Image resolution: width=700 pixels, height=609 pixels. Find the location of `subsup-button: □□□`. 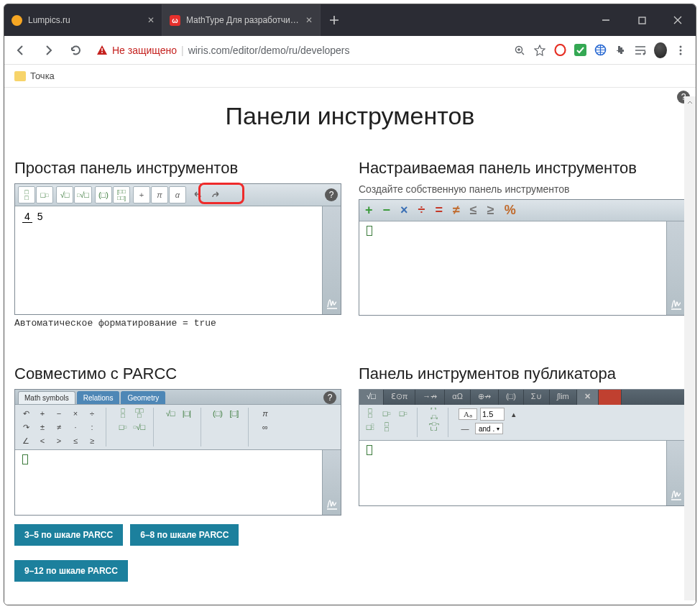

subsup-button: □□□ is located at coordinates (370, 427).